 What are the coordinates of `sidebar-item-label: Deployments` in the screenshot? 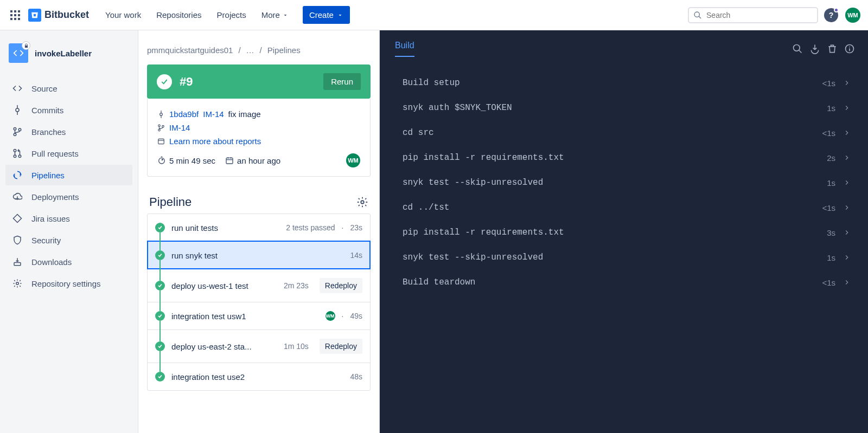 It's located at (55, 197).